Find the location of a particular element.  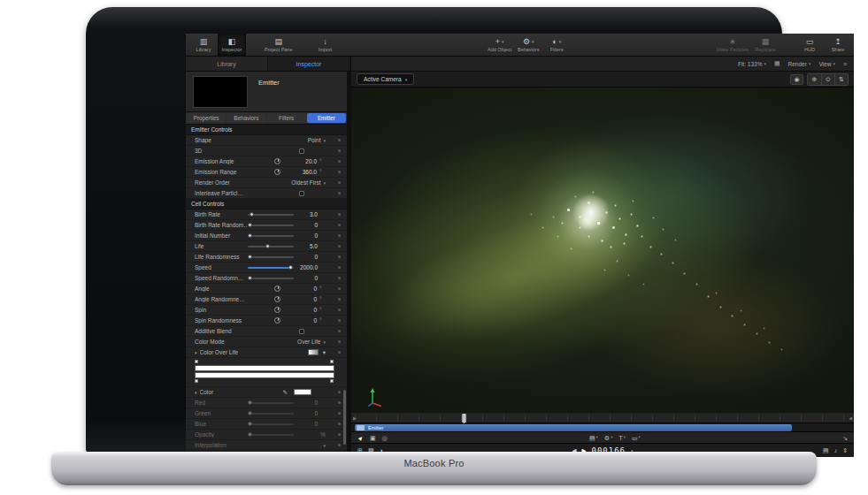

view-popup: View▾ is located at coordinates (826, 64).